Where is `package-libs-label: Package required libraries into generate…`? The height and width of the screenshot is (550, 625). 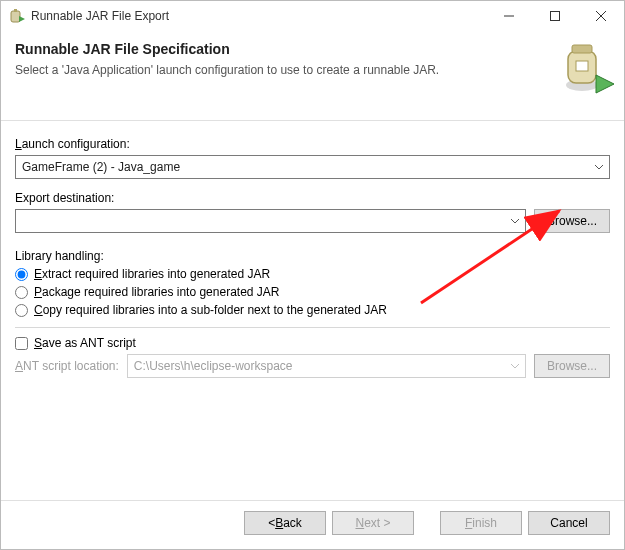
package-libs-label: Package required libraries into generate… is located at coordinates (156, 292).